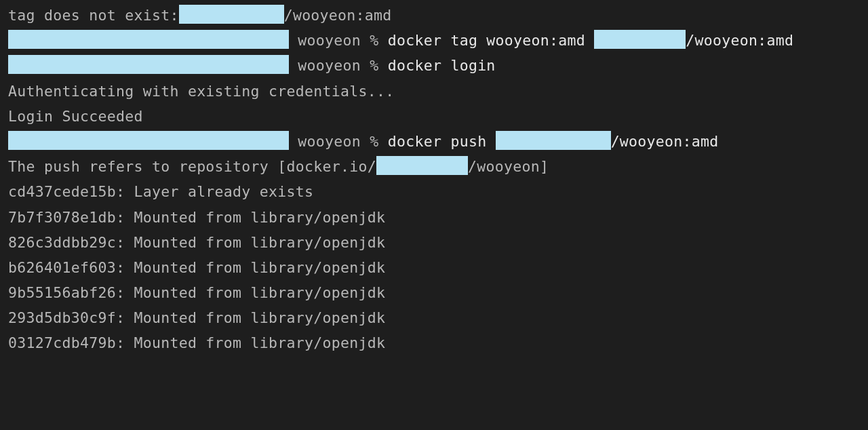 The image size is (868, 430). Describe the element at coordinates (197, 267) in the screenshot. I see `layer-status: b626401ef603: Mounted from library/openj…` at that location.